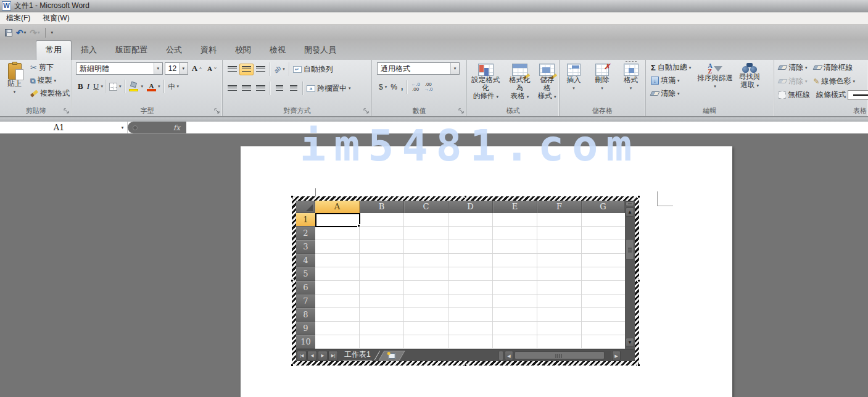  What do you see at coordinates (426, 207) in the screenshot?
I see `column-header-C: C` at bounding box center [426, 207].